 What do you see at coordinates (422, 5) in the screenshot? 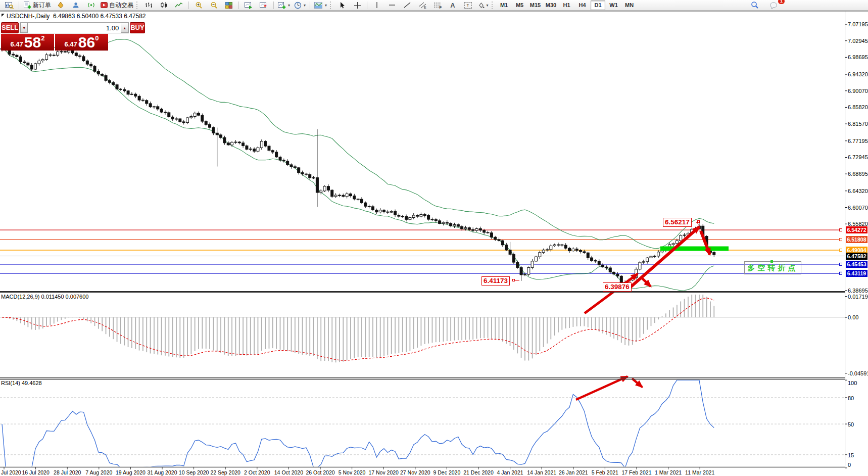
I see `channel-tool: E` at bounding box center [422, 5].